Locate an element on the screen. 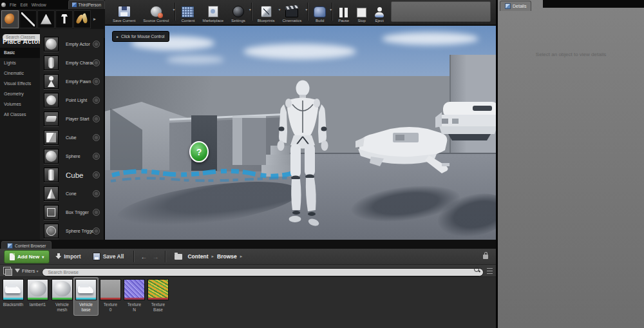  cone-icon is located at coordinates (52, 193).